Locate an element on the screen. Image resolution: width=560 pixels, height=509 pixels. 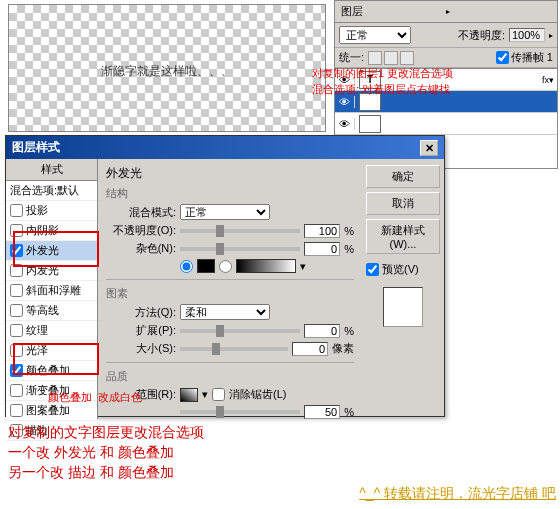
spread-slider is located at coordinates (240, 331).